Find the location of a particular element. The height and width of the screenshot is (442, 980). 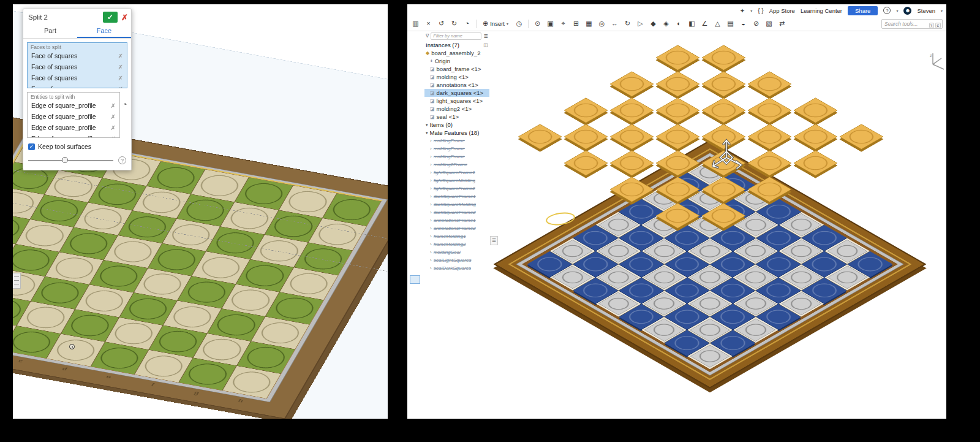

tree-item-board_frame: ◪board_frame <1> is located at coordinates (457, 69).